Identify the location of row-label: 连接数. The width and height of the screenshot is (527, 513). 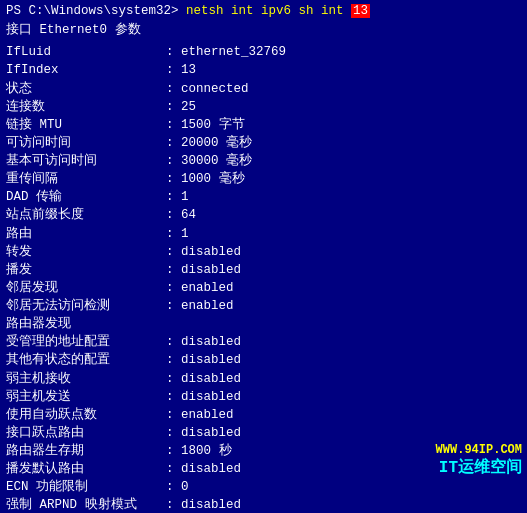
(86, 107).